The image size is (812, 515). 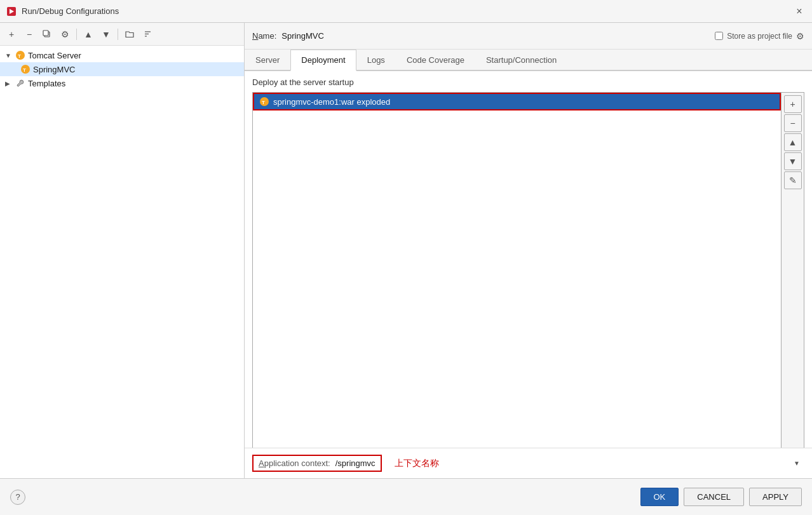 What do you see at coordinates (18, 497) in the screenshot?
I see `help-button: ?` at bounding box center [18, 497].